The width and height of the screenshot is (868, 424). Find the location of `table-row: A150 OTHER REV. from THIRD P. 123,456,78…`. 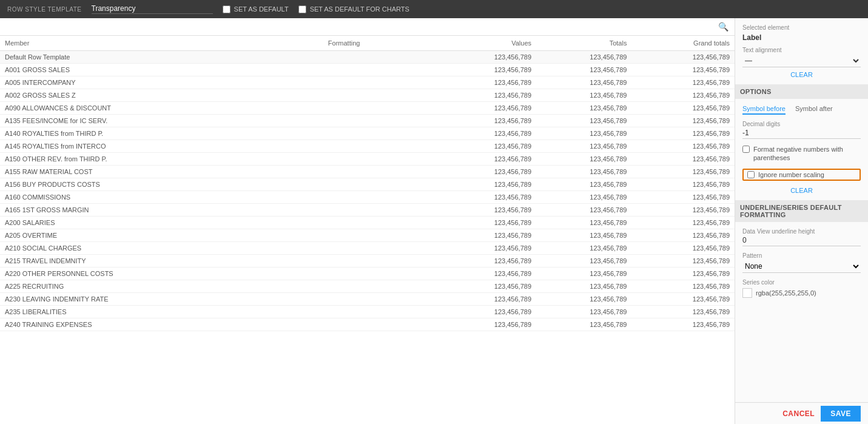

table-row: A150 OTHER REV. from THIRD P. 123,456,78… is located at coordinates (368, 159).